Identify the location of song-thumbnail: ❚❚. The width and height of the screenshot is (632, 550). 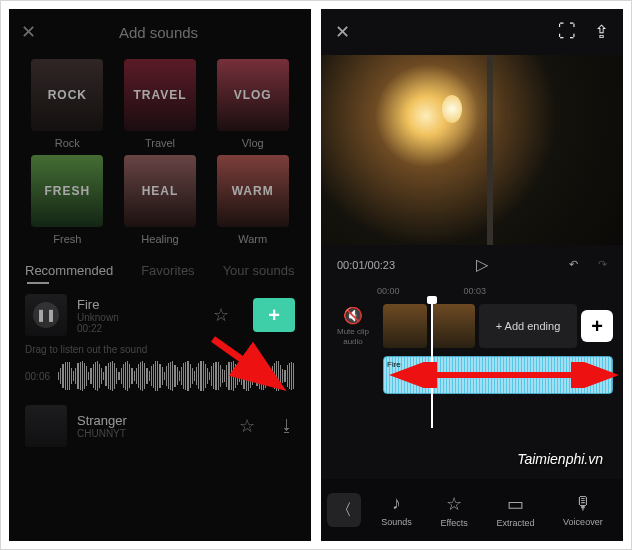
(46, 315).